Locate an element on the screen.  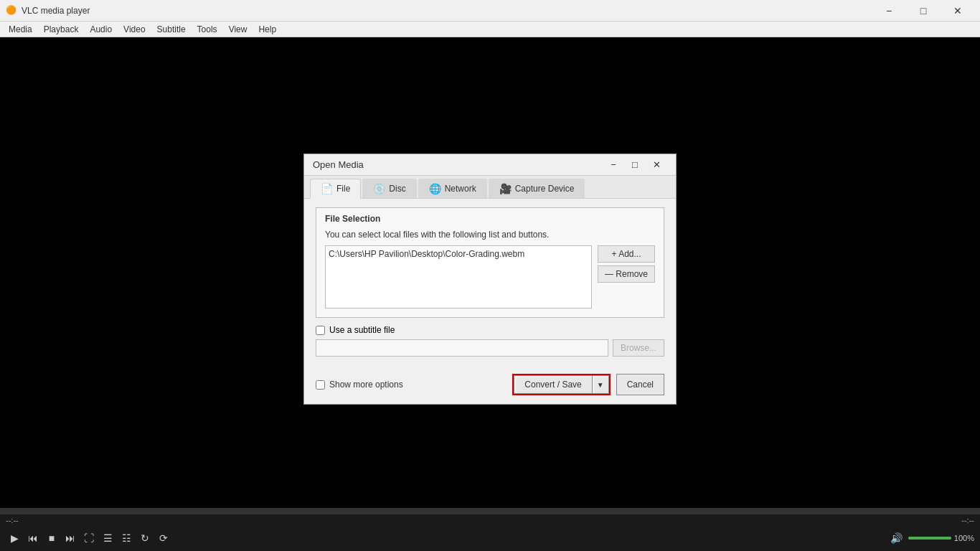
file-list: C:\Users\HP Pavilion\Desktop\Color-Gradi… is located at coordinates (458, 277).